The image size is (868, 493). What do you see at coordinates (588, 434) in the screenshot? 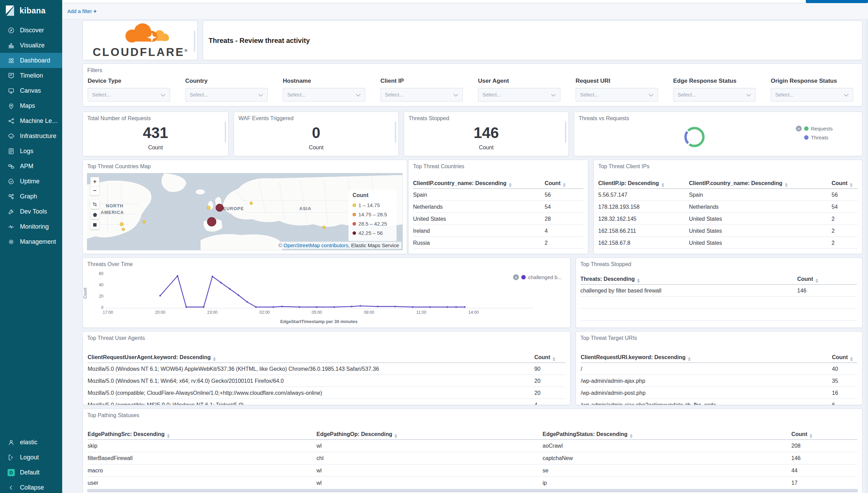
I see `column-header: EdgePathingStatus: Descending` at bounding box center [588, 434].